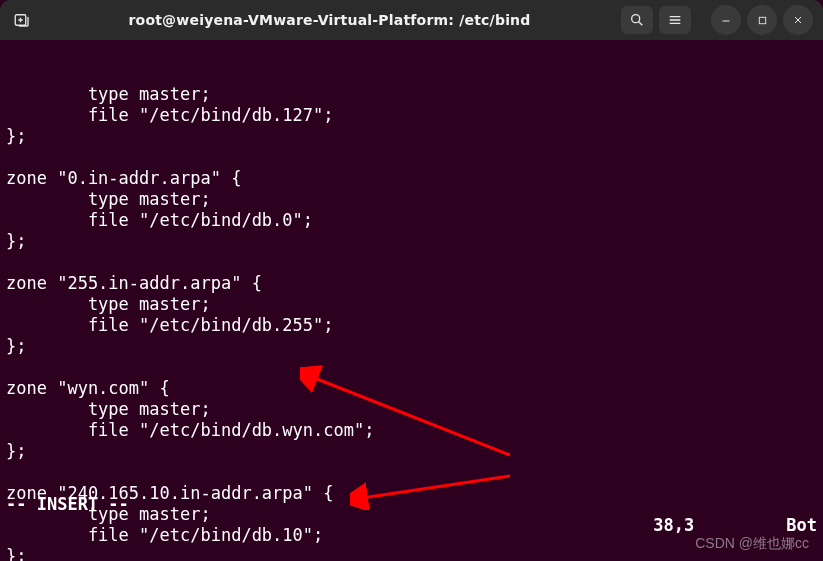  What do you see at coordinates (726, 20) in the screenshot?
I see `minimize-button` at bounding box center [726, 20].